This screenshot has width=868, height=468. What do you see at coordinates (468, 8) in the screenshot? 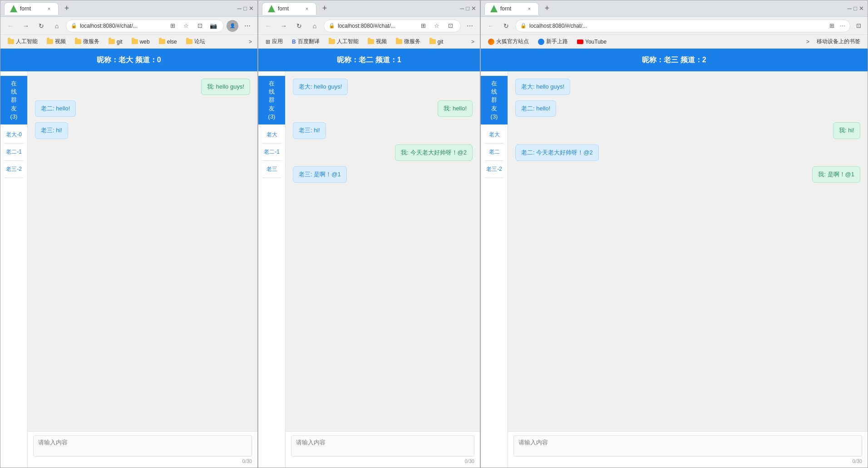
I see `maximize-btn-2: □` at bounding box center [468, 8].